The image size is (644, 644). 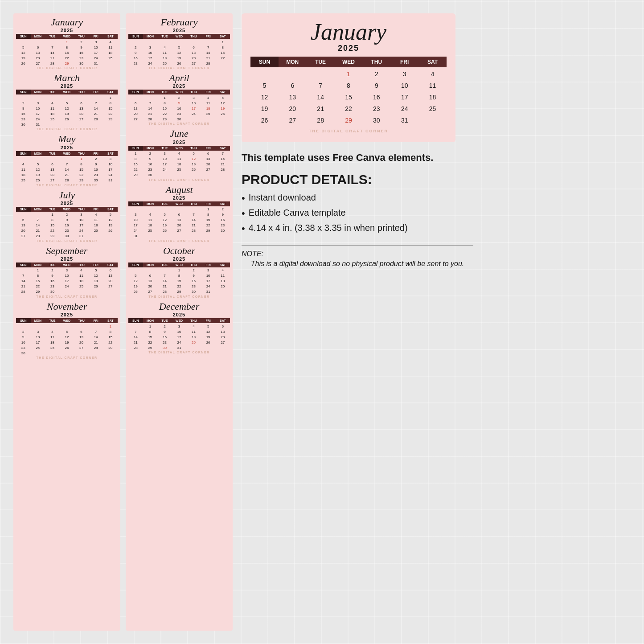 I want to click on product-list-item: 4.14 x 4 in. (3.38 x 3.35 in when printe…, so click(x=357, y=229).